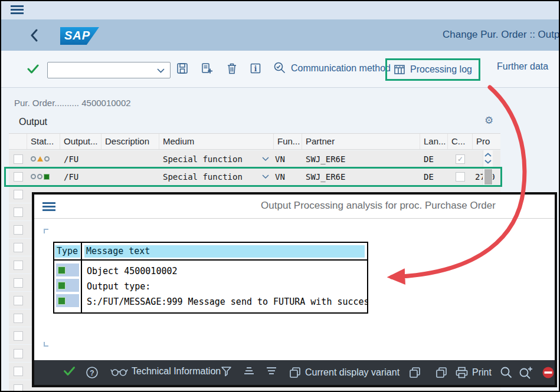  What do you see at coordinates (361, 159) in the screenshot?
I see `cell-partner: SWJ_ER6E` at bounding box center [361, 159].